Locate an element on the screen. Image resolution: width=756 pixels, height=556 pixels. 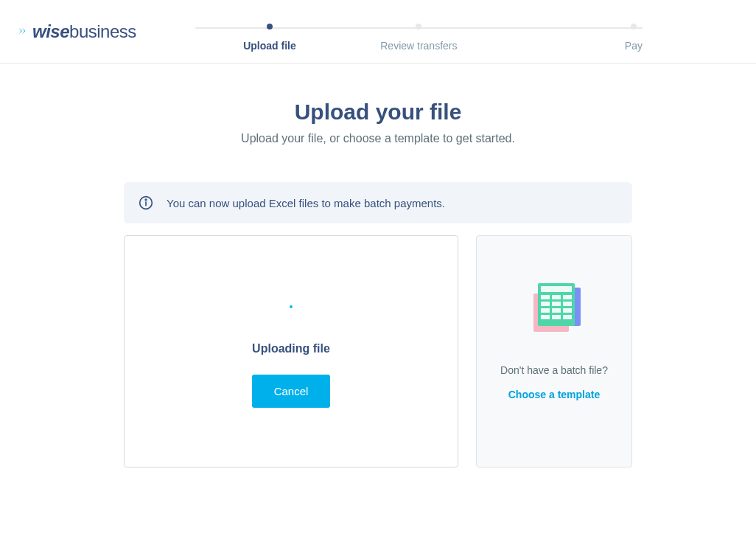
logo: wisebusiness is located at coordinates (77, 32).